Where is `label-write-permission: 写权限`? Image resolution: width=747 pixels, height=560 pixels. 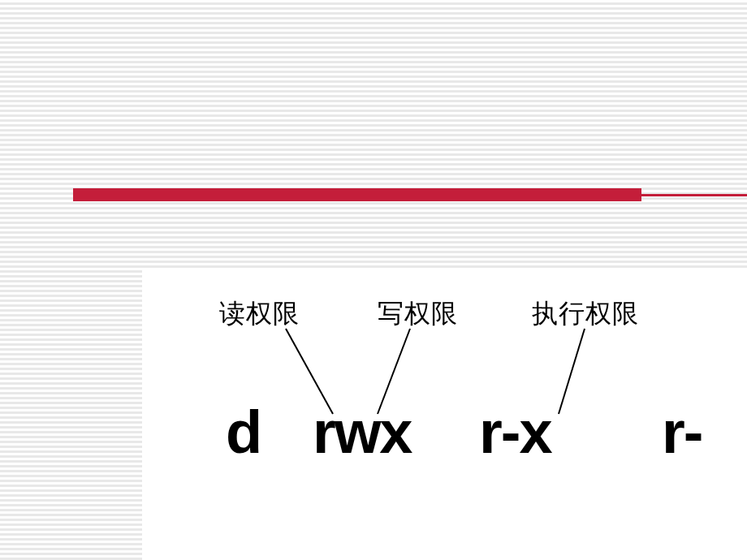
label-write-permission: 写权限 is located at coordinates (417, 314).